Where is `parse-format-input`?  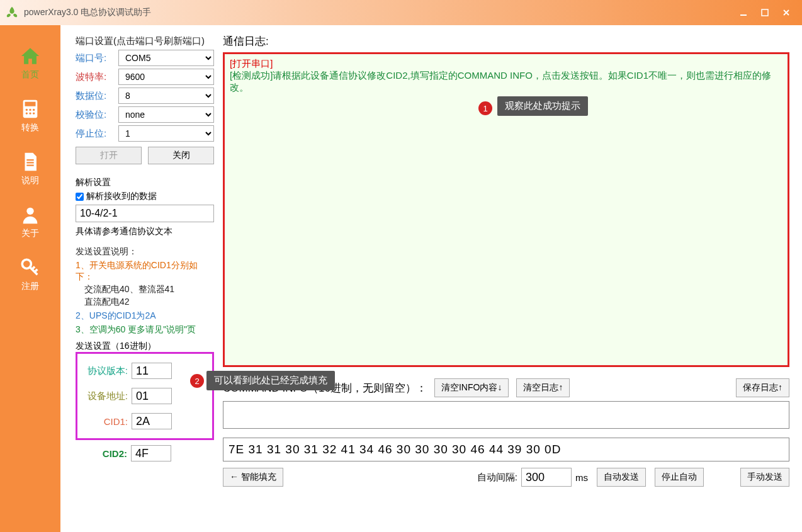 parse-format-input is located at coordinates (145, 213).